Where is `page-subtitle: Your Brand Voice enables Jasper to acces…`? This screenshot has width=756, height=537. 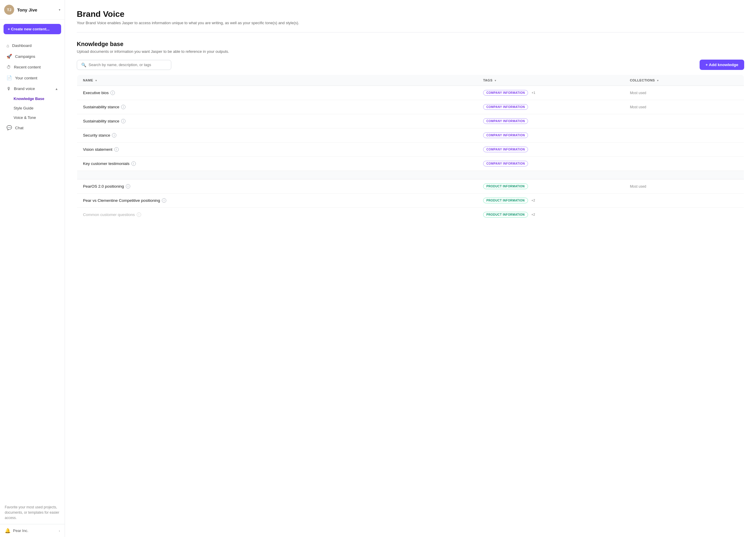 page-subtitle: Your Brand Voice enables Jasper to acces… is located at coordinates (410, 26).